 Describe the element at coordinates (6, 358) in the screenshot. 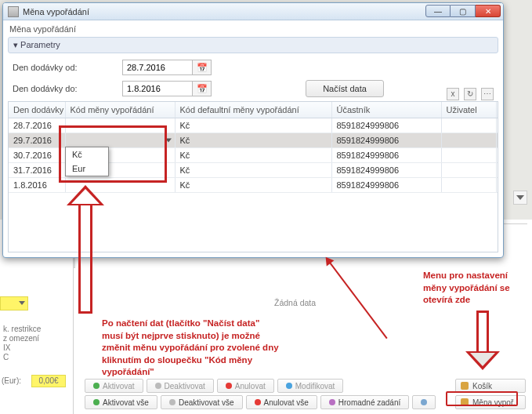

I see `sidebar-text: C` at that location.